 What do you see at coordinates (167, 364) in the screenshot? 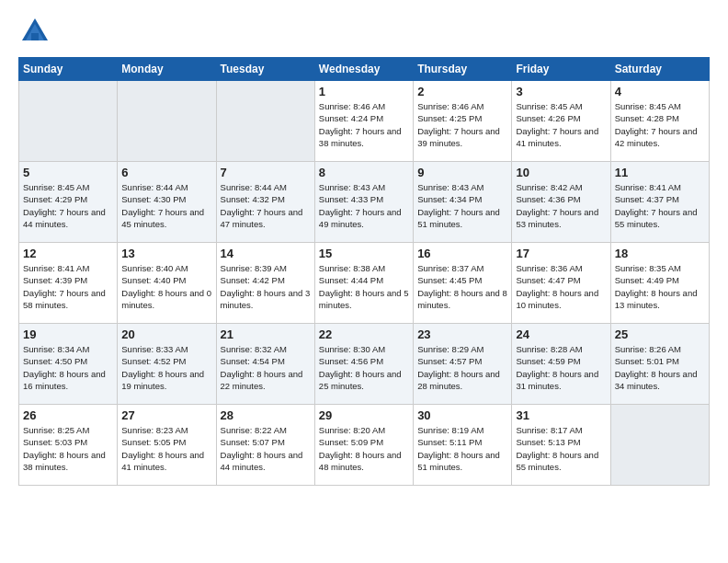
I see `calendar-cell: 20Sunrise: 8:33 AM Sunset: 4:52 PM Dayli…` at bounding box center [167, 364].